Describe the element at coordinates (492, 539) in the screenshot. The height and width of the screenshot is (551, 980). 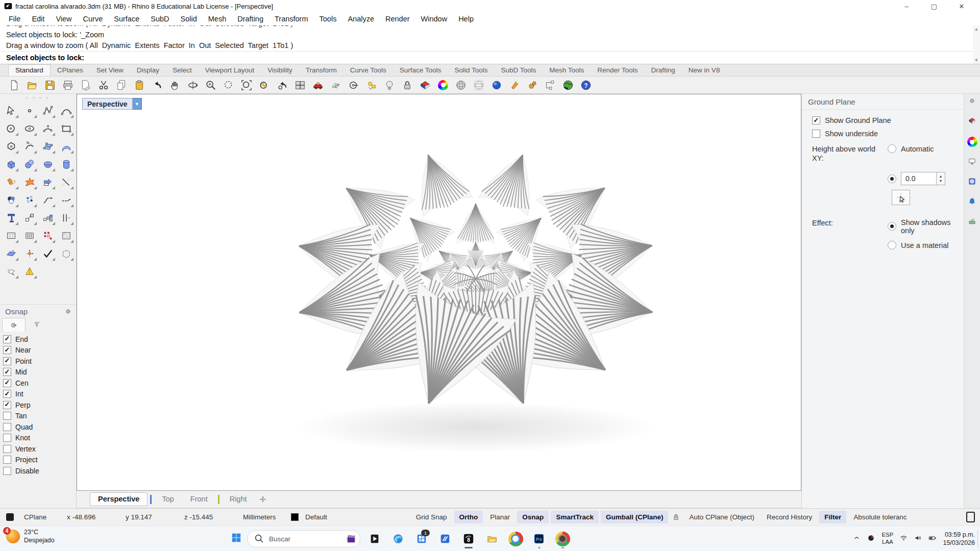
I see `taskbar-app-file-explorer` at that location.